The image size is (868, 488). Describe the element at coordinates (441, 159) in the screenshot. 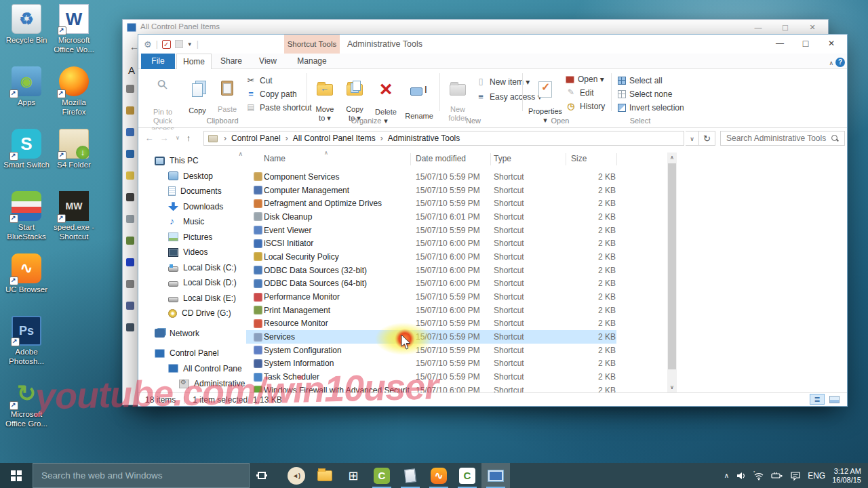

I see `column-header-date: Date modified` at that location.